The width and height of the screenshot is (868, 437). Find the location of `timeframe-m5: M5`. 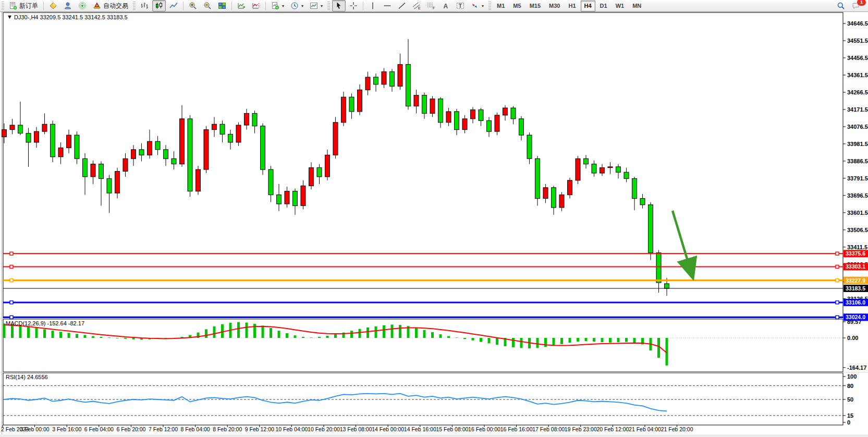

timeframe-m5: M5 is located at coordinates (517, 6).